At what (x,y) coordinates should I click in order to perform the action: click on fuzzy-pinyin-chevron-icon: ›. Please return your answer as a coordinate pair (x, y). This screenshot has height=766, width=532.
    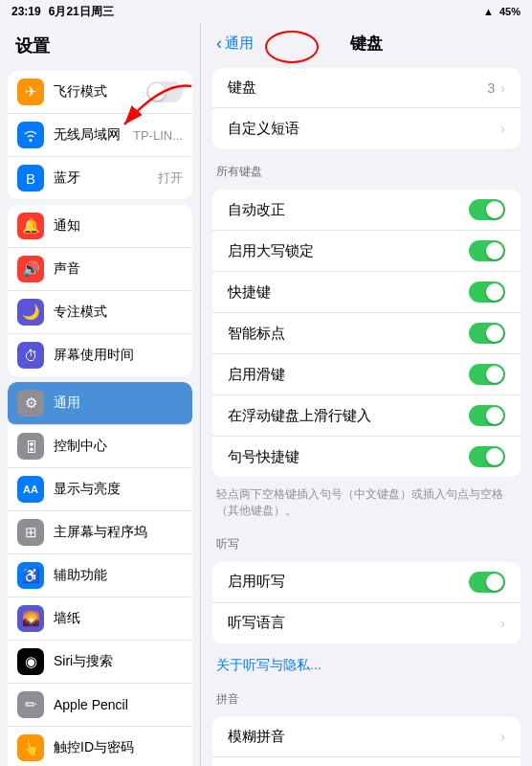
    Looking at the image, I should click on (503, 736).